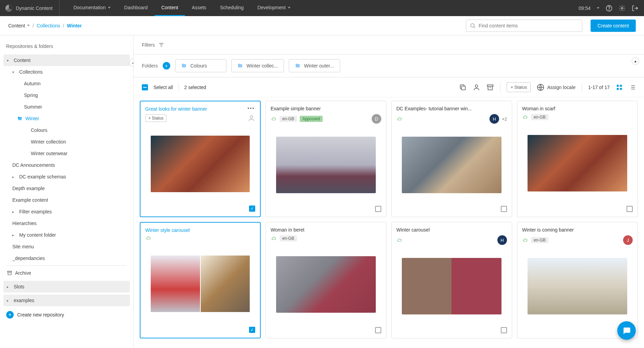 The image size is (644, 348). What do you see at coordinates (66, 107) in the screenshot?
I see `sidebar-item-summer: Summer` at bounding box center [66, 107].